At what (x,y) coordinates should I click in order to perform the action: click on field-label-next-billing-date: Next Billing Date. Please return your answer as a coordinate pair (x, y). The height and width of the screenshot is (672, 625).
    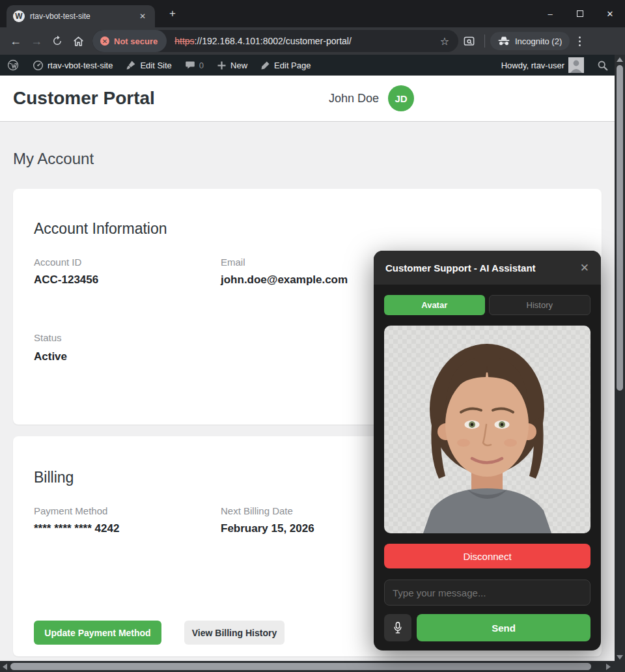
    Looking at the image, I should click on (257, 511).